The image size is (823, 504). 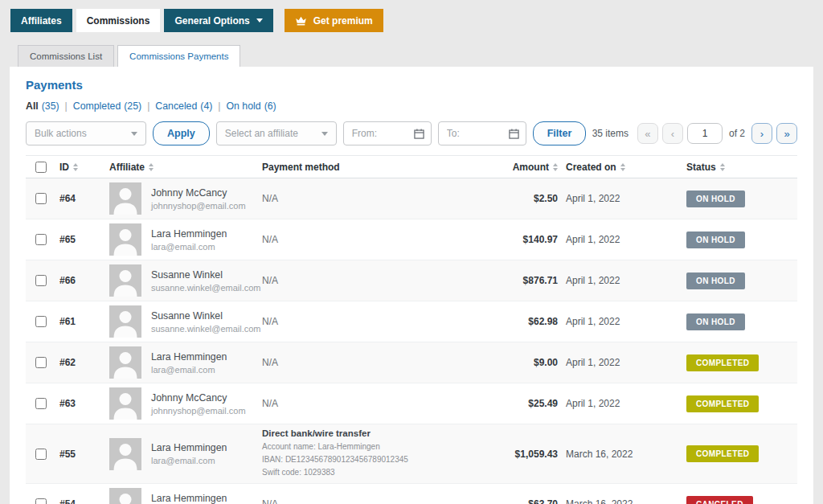 I want to click on header-status: Status, so click(x=742, y=167).